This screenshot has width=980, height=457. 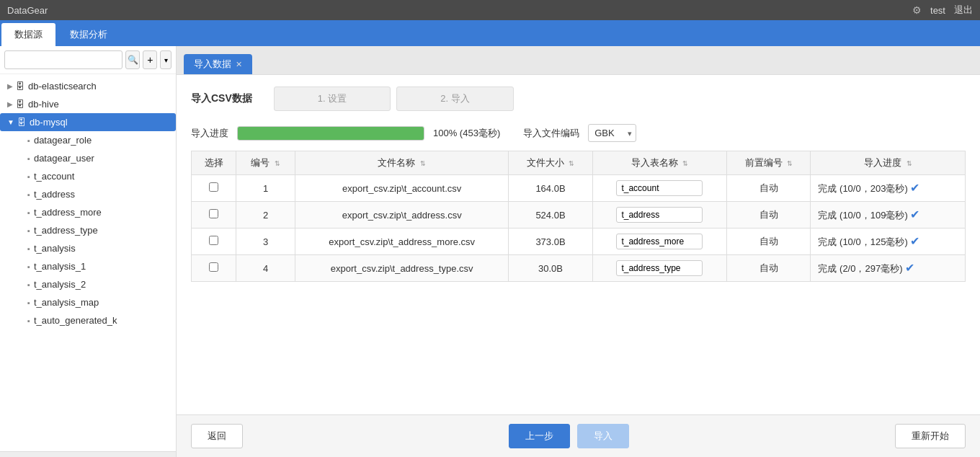 I want to click on sidebar-search-bar: 🔍 + ▾, so click(x=88, y=61).